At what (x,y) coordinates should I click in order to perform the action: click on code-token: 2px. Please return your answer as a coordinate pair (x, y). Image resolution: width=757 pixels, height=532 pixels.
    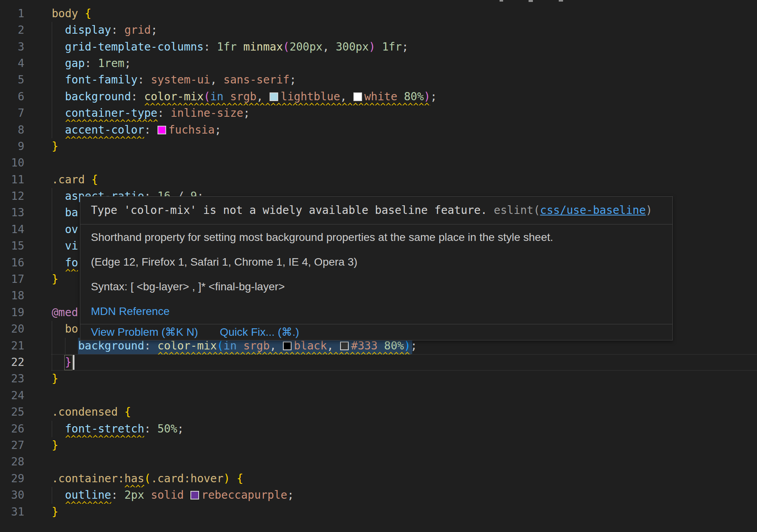
    Looking at the image, I should click on (134, 495).